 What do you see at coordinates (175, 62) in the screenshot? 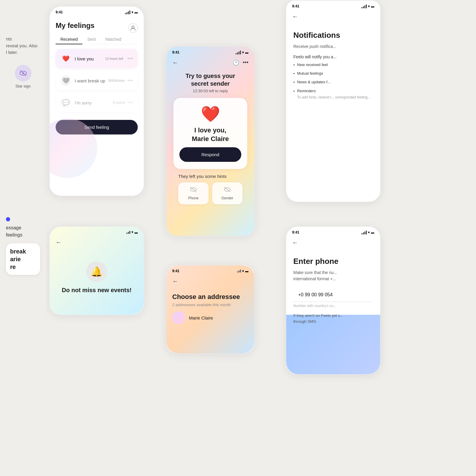
I see `back-button-2: ←` at bounding box center [175, 62].